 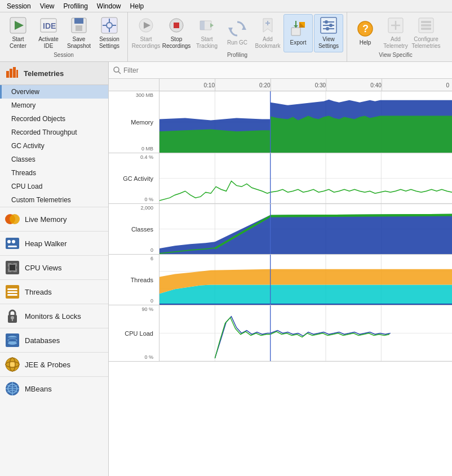 I want to click on filter-input, so click(x=285, y=70).